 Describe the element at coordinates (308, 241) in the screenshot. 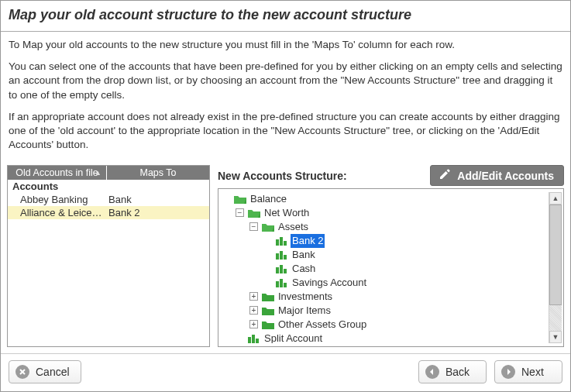

I see `tree-node-label-selected: Bank 2` at that location.